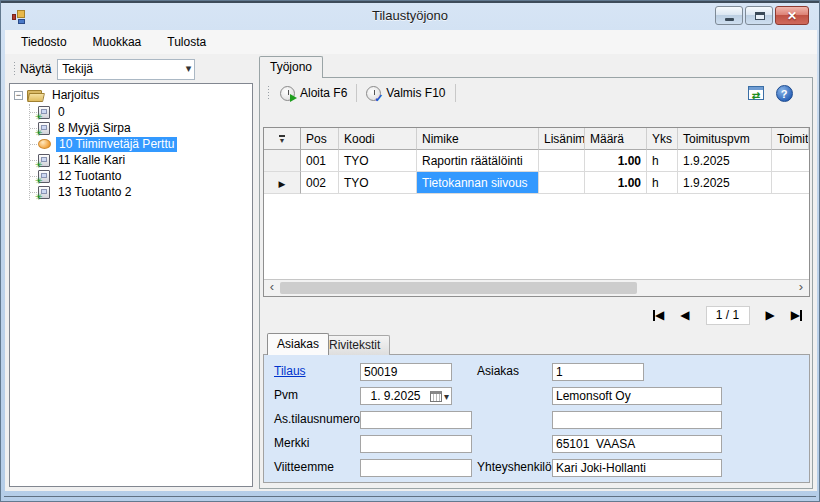 The width and height of the screenshot is (820, 502). I want to click on filter-combobox: Tekijä ▾, so click(126, 70).